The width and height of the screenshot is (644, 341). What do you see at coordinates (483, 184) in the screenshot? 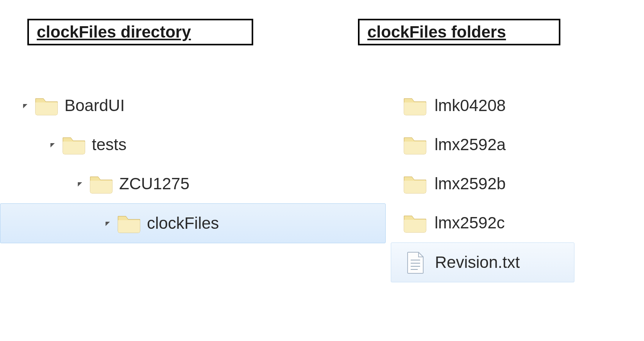
I see `list-item: lmx2592b` at bounding box center [483, 184].